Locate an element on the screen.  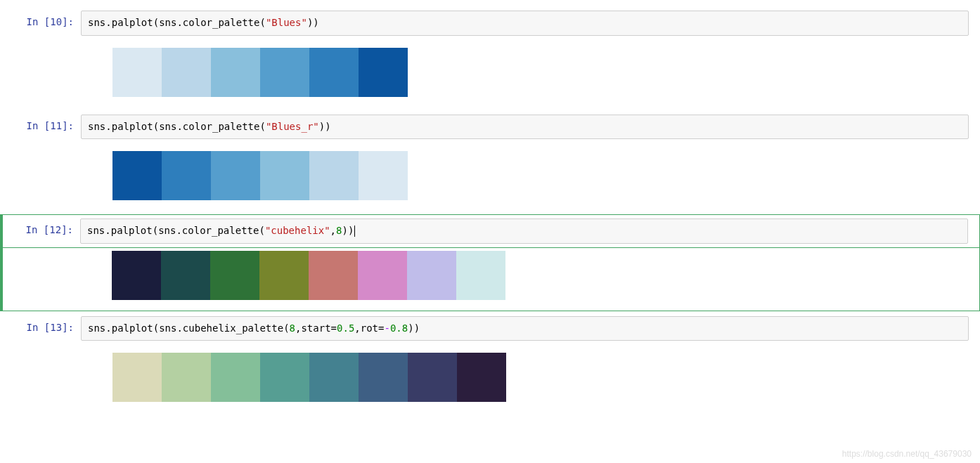
code-input: sns.palplot(sns.color_palette("Blues_r")… is located at coordinates (524, 127).